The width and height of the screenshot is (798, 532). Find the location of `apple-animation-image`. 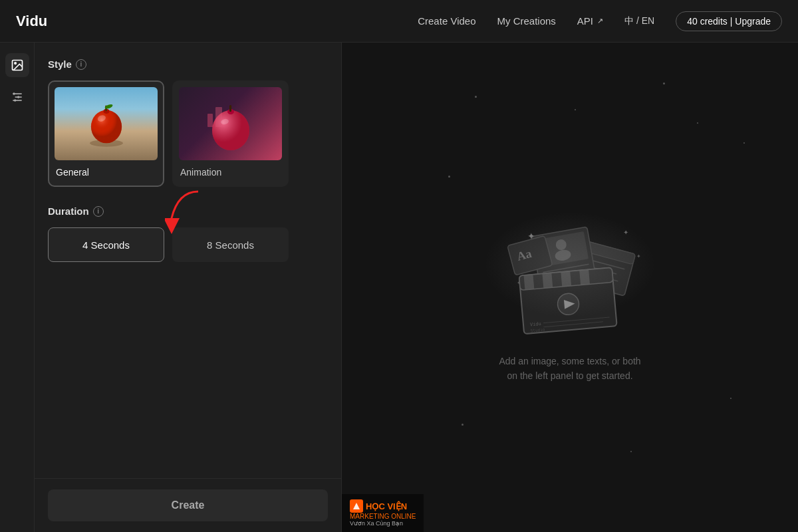

apple-animation-image is located at coordinates (230, 124).